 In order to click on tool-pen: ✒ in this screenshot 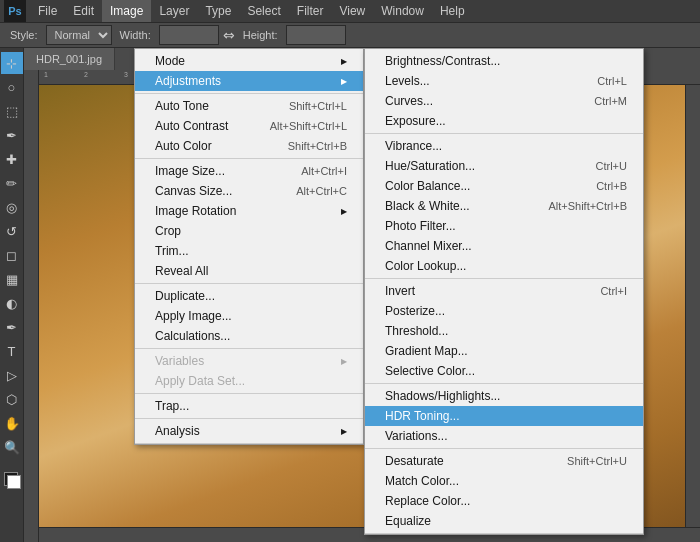, I will do `click(12, 327)`.